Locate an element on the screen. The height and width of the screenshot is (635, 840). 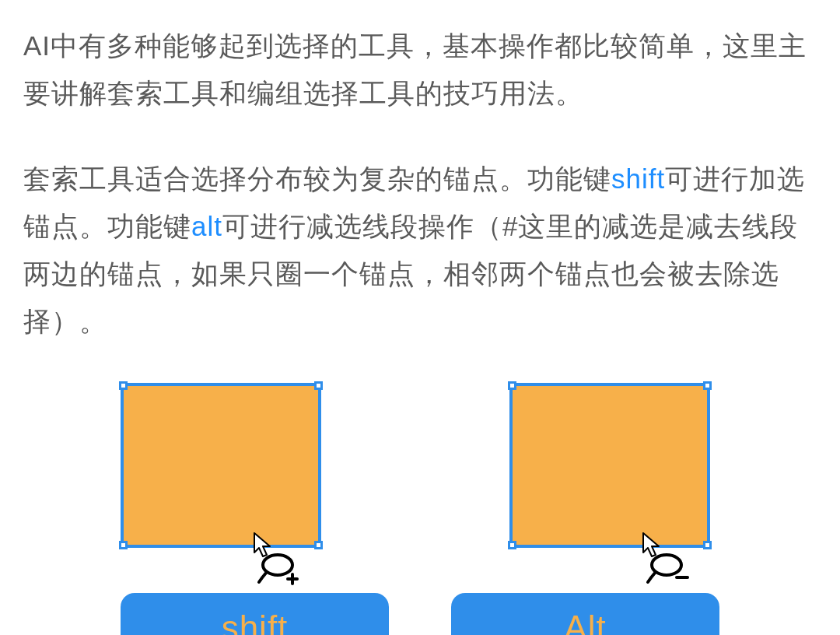
illustration-shift is located at coordinates (226, 465).